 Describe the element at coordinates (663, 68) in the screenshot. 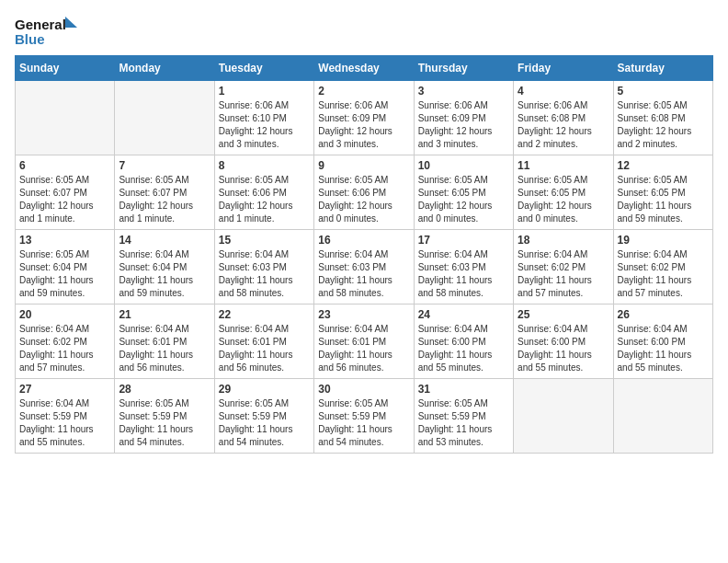

I see `weekday-header: Saturday` at that location.